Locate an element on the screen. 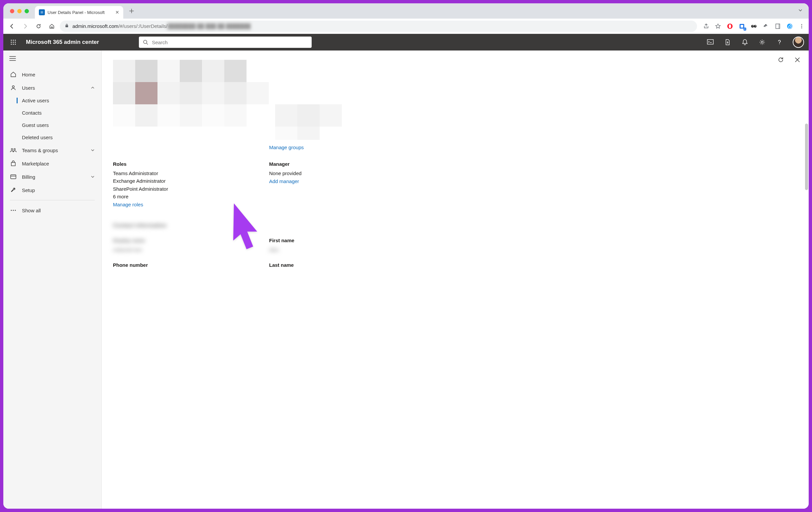 The height and width of the screenshot is (512, 812). sidebar-item-label: Setup is located at coordinates (28, 190).